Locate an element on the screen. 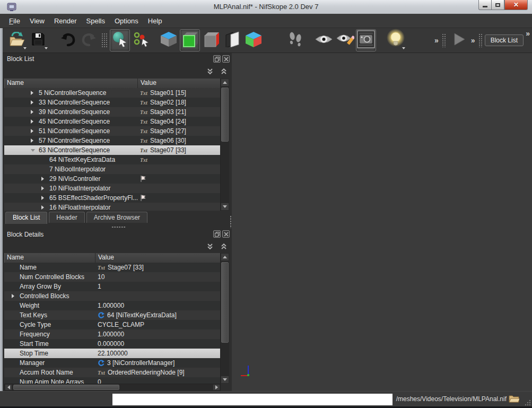  tab-block-list: Block List is located at coordinates (27, 218).